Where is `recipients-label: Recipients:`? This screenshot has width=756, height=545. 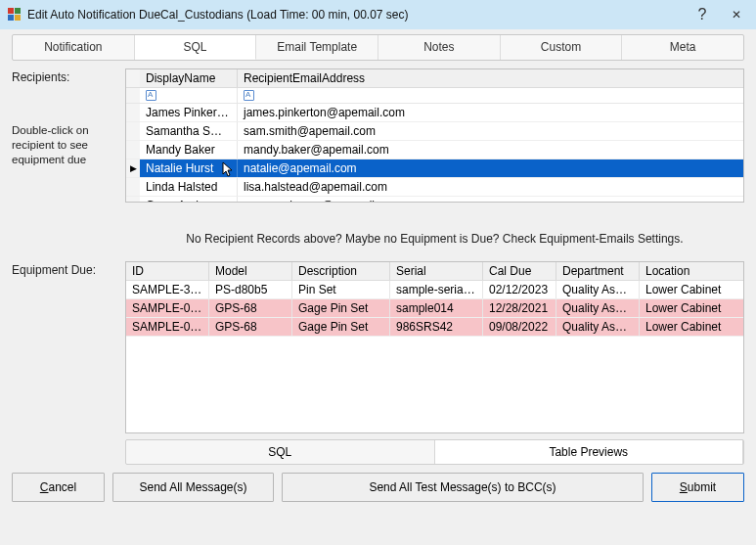
recipients-label: Recipients: is located at coordinates (67, 77).